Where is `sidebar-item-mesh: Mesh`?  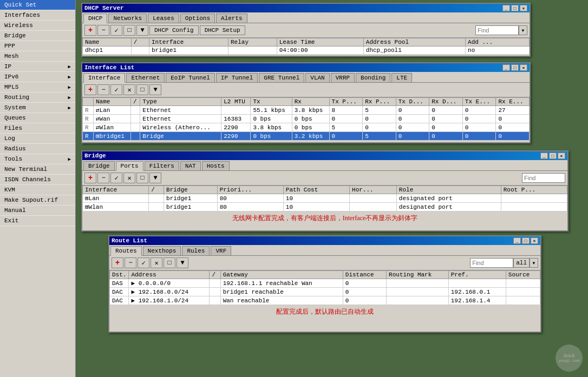 sidebar-item-mesh: Mesh is located at coordinates (38, 56).